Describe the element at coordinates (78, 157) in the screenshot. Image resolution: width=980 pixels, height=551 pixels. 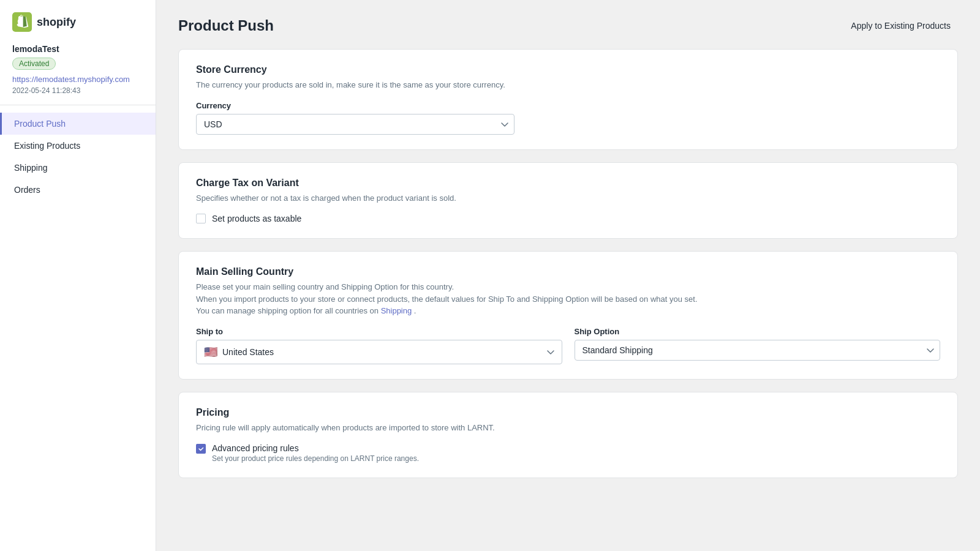
I see `sidebar-nav: Product Push Existing Products Shipping …` at that location.